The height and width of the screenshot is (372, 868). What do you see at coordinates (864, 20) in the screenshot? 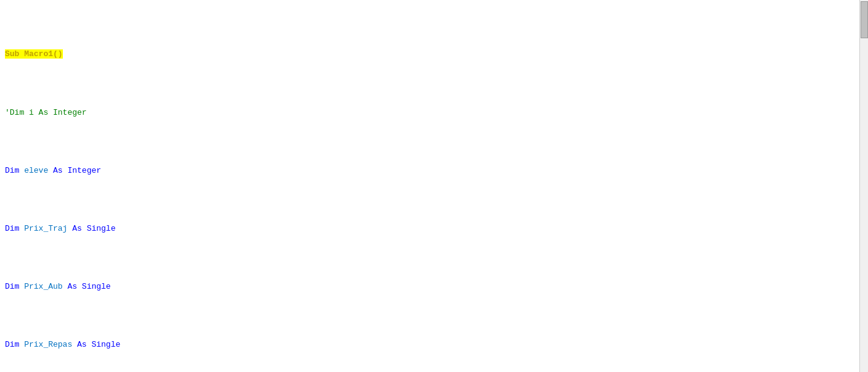
I see `scrollbar-thumb` at bounding box center [864, 20].